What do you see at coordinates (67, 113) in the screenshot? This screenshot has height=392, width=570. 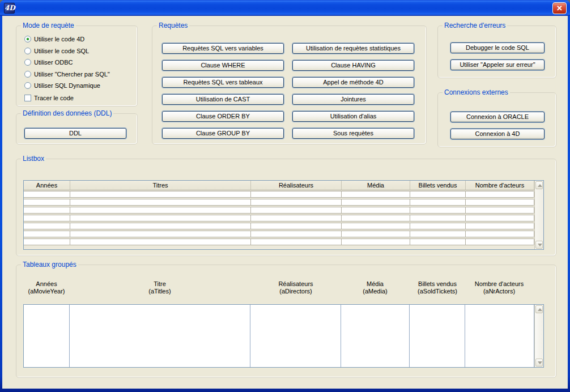 I see `group-title: Définition des données (DDL)` at bounding box center [67, 113].